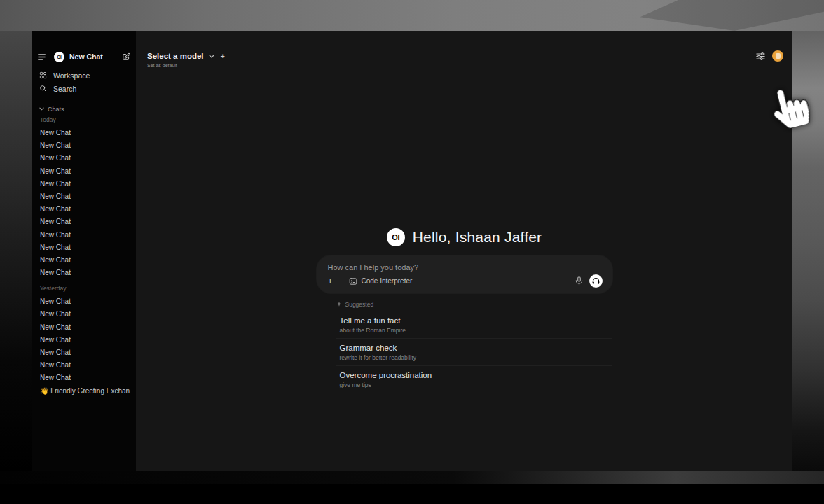 The width and height of the screenshot is (824, 504). I want to click on chats-section-label: Chats, so click(56, 109).